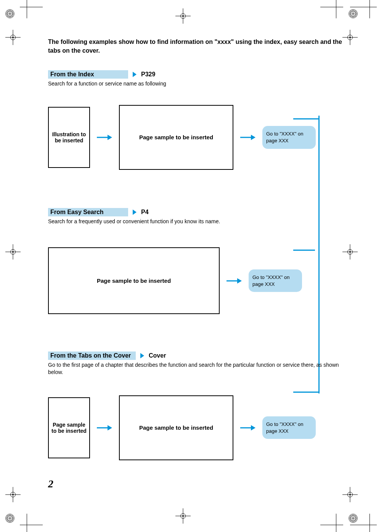  I want to click on section-label: From Easy Search, so click(88, 212).